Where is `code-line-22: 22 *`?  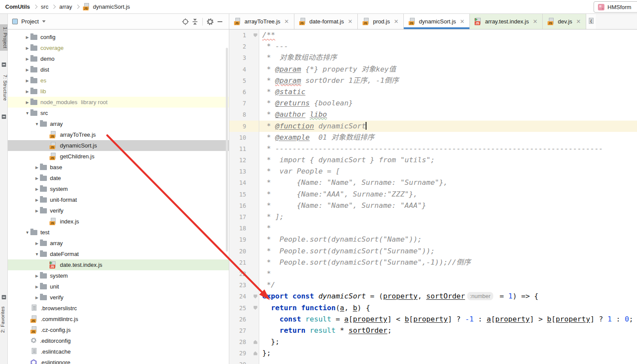
code-line-22: 22 * is located at coordinates (433, 274).